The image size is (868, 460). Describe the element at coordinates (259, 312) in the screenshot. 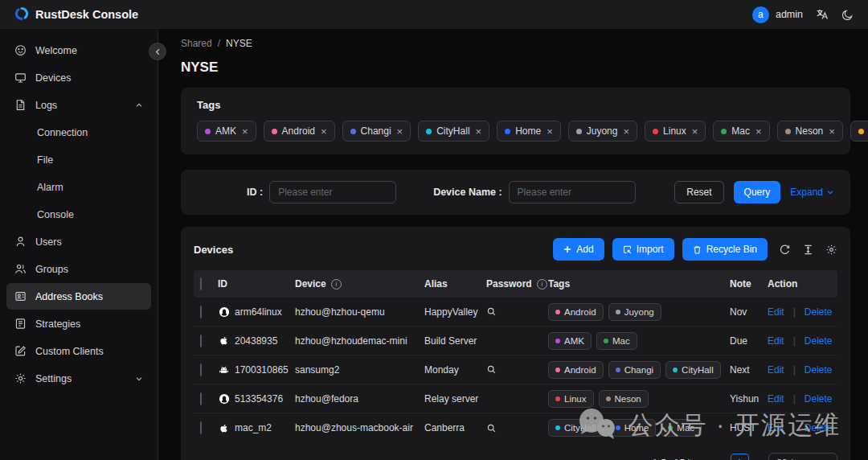

I see `device-id: arm64linux` at that location.